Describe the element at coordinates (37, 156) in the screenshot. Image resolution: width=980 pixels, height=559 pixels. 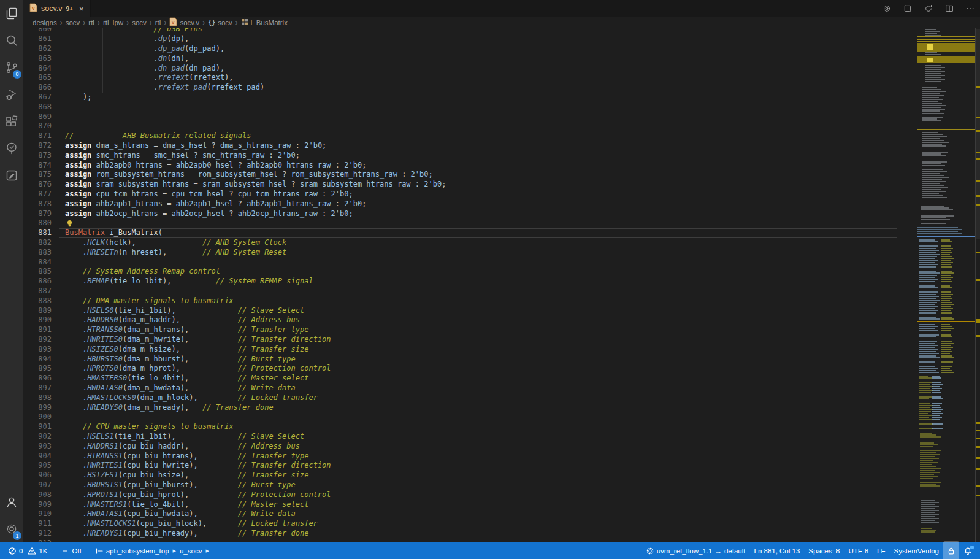
I see `line-number: 873` at that location.